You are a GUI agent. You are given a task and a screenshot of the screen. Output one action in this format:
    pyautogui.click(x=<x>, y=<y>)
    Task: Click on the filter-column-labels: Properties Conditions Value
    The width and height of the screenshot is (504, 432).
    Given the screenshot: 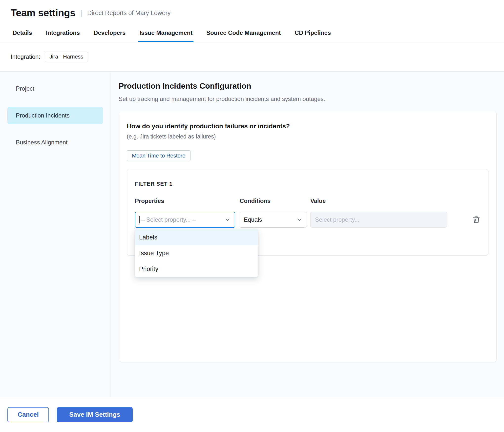 What is the action you would take?
    pyautogui.click(x=308, y=201)
    